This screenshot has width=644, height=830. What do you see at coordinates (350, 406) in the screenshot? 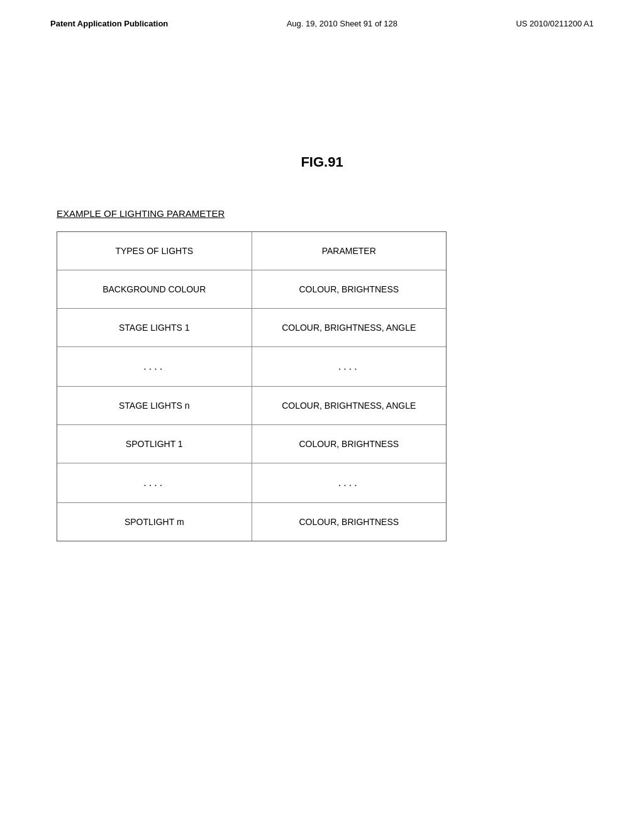
I see `cell-param-stage-lights-n: COLOUR, BRIGHTNESS, ANGLE` at bounding box center [350, 406].